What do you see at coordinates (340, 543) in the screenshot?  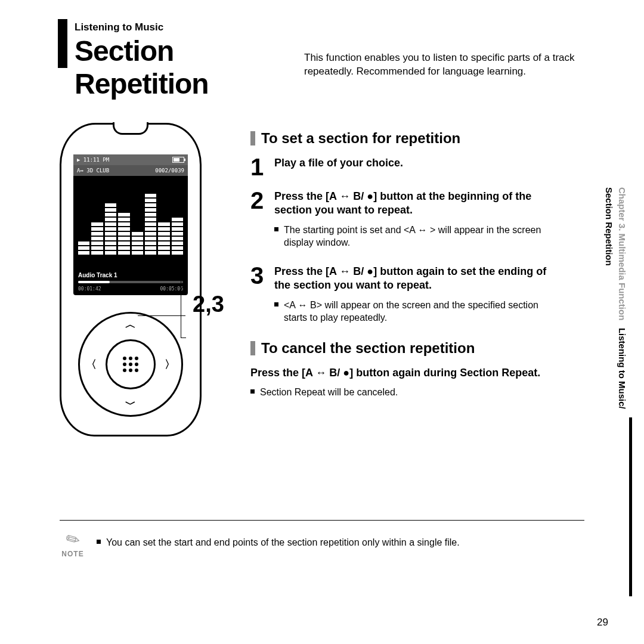 I see `note-bullet: You can set the start and end points of …` at bounding box center [340, 543].